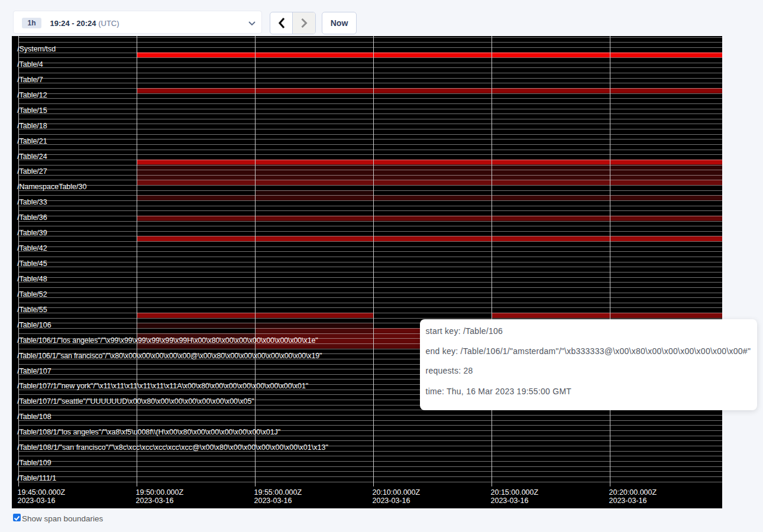  What do you see at coordinates (278, 492) in the screenshot?
I see `svg-text: 19:55:00.000Z` at bounding box center [278, 492].